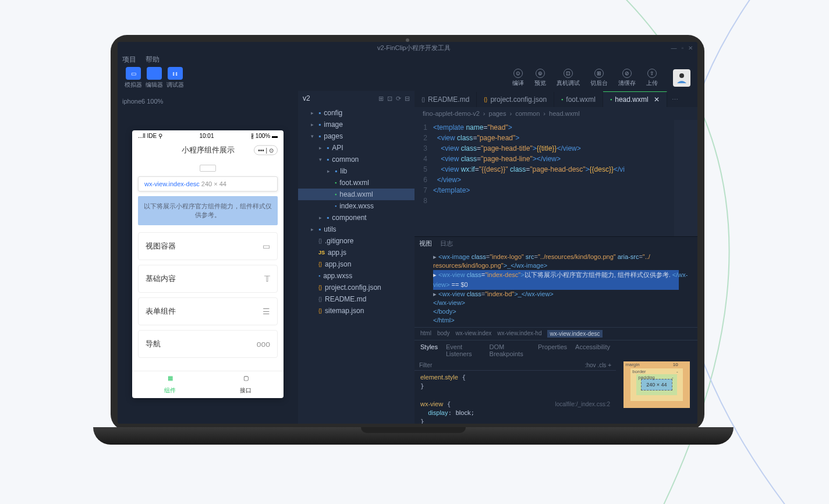 This screenshot has height=504, width=829. What do you see at coordinates (682, 48) in the screenshot?
I see `maximize-icon: ▫` at bounding box center [682, 48].